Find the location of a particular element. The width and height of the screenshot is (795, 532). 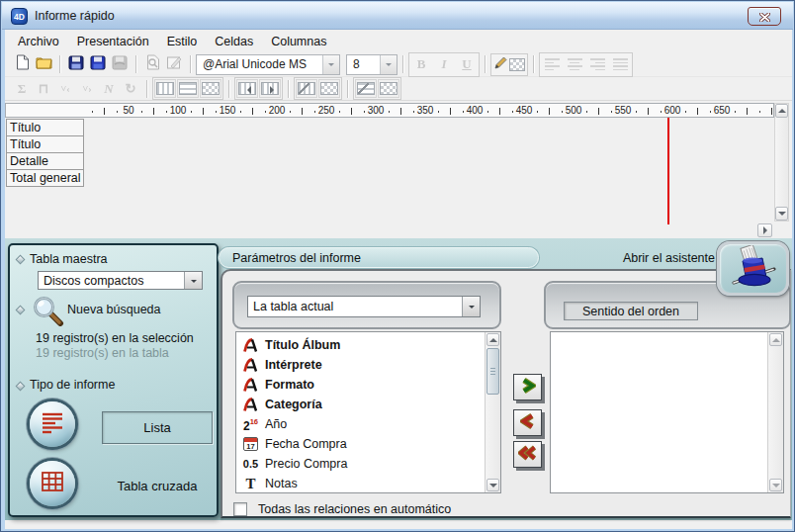

revert-button is located at coordinates (120, 65).